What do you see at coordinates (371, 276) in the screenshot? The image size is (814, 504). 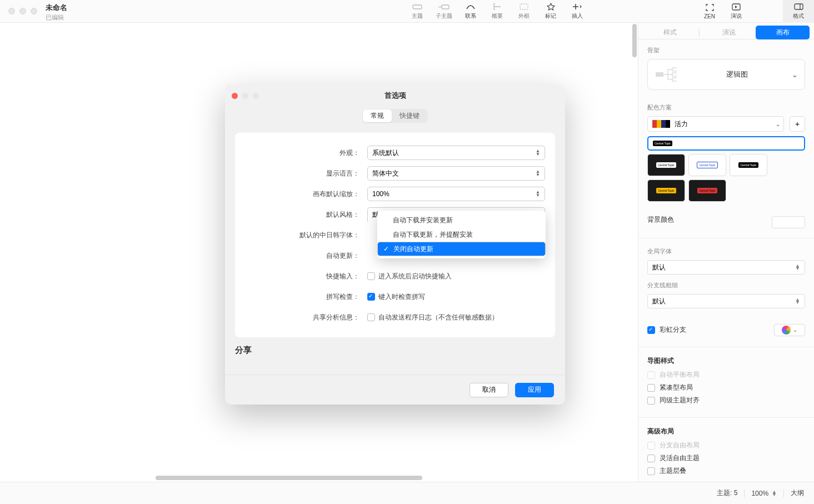 I see `quick-entry-checkbox` at bounding box center [371, 276].